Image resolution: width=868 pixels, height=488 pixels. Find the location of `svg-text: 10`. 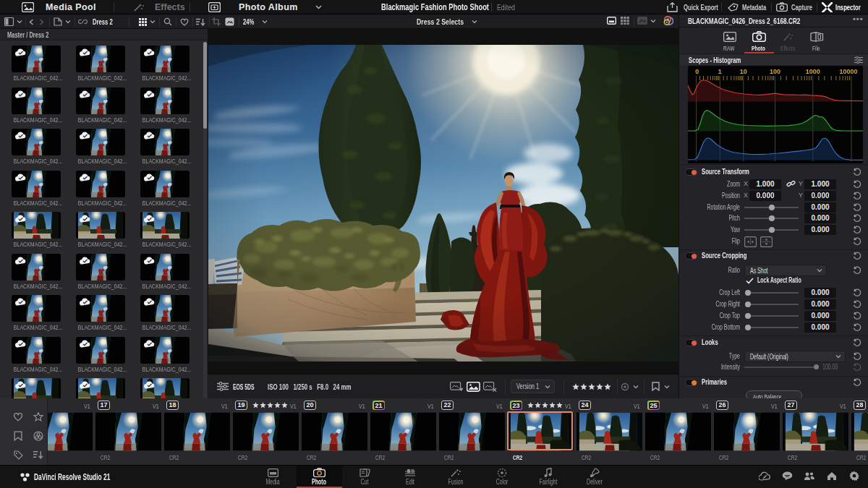

svg-text: 10 is located at coordinates (744, 72).